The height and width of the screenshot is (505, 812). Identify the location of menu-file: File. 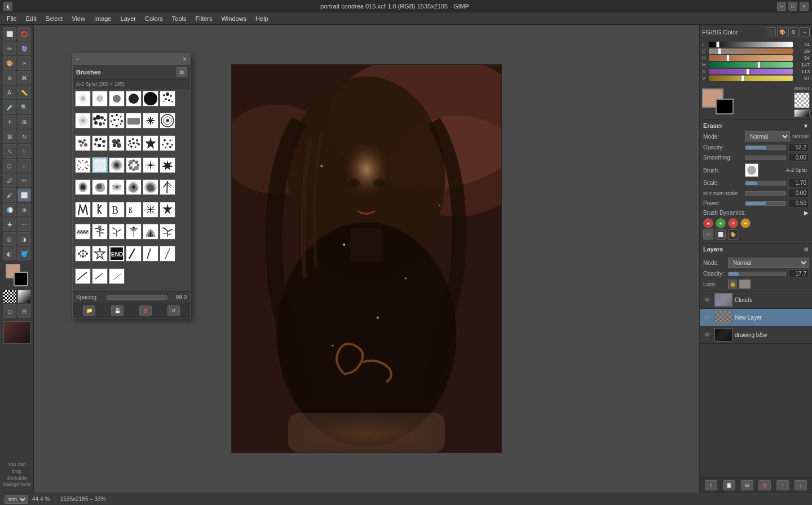
(12, 19).